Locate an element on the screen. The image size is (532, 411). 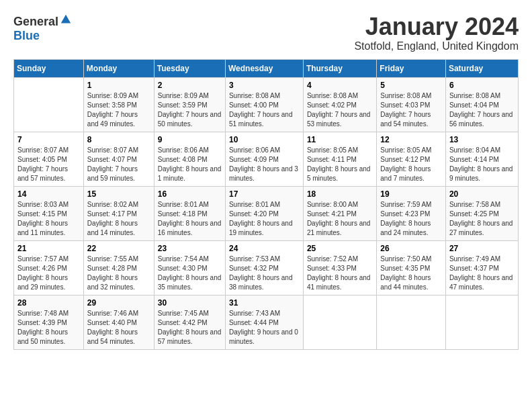
calendar-cell: 26Sunrise: 7:50 AMSunset: 4:35 PMDayligh… is located at coordinates (411, 267).